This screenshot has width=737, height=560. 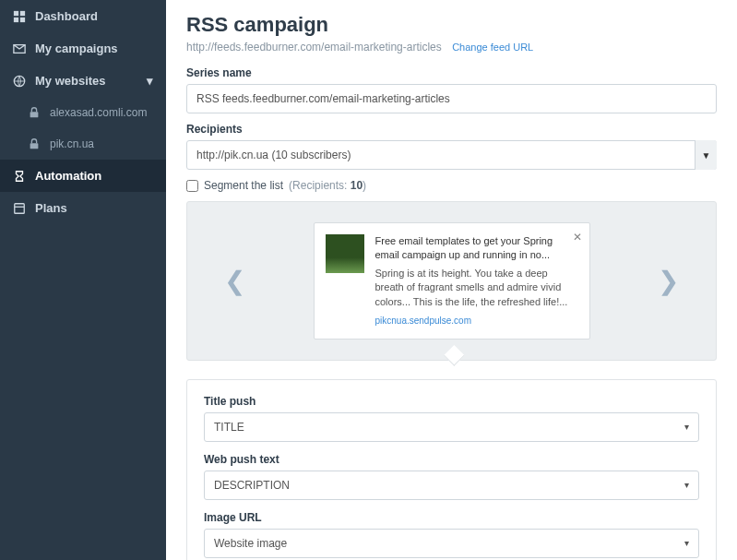 What do you see at coordinates (83, 209) in the screenshot?
I see `sidebar-item-plans: Plans` at bounding box center [83, 209].